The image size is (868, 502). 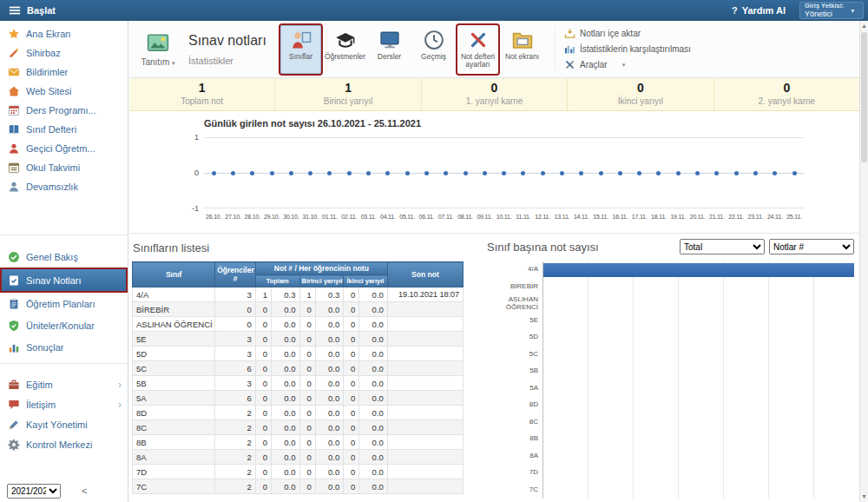 I want to click on scroll-down-arrow: ▾, so click(x=865, y=497).